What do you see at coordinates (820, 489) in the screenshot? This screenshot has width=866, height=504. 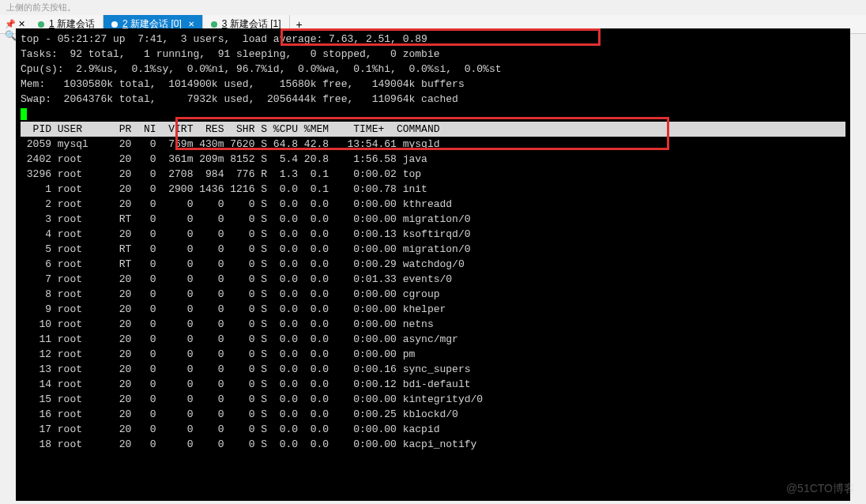 I see `watermark: @51CTO博客` at bounding box center [820, 489].